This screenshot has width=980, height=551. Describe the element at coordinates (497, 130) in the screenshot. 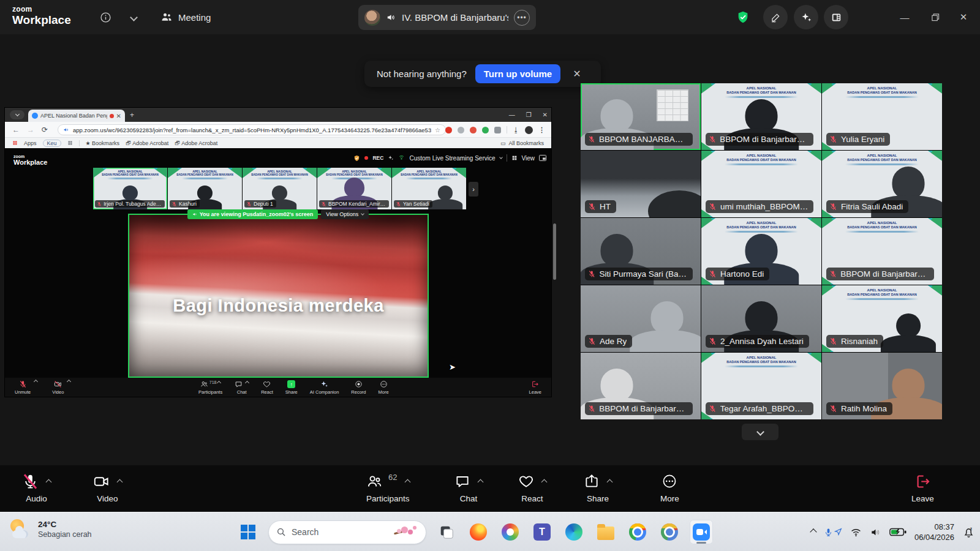

I see `extensions-puzzle-icon` at that location.